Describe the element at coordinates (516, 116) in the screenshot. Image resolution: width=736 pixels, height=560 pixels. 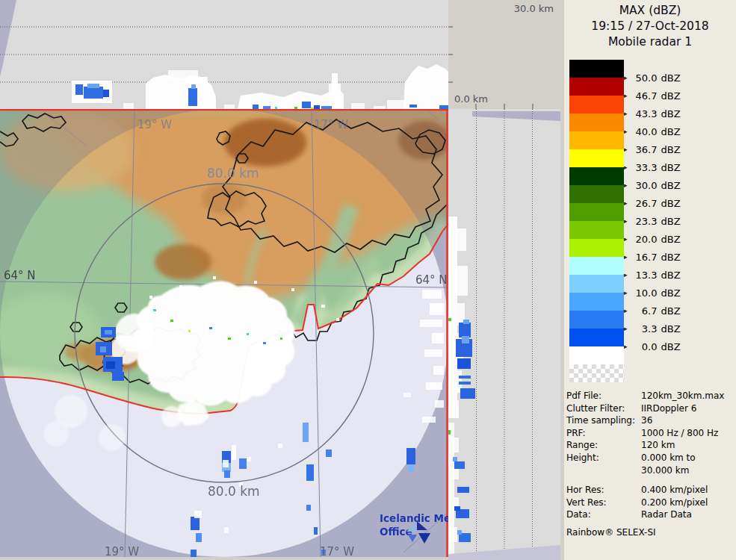
I see `beam-cone-edge` at that location.